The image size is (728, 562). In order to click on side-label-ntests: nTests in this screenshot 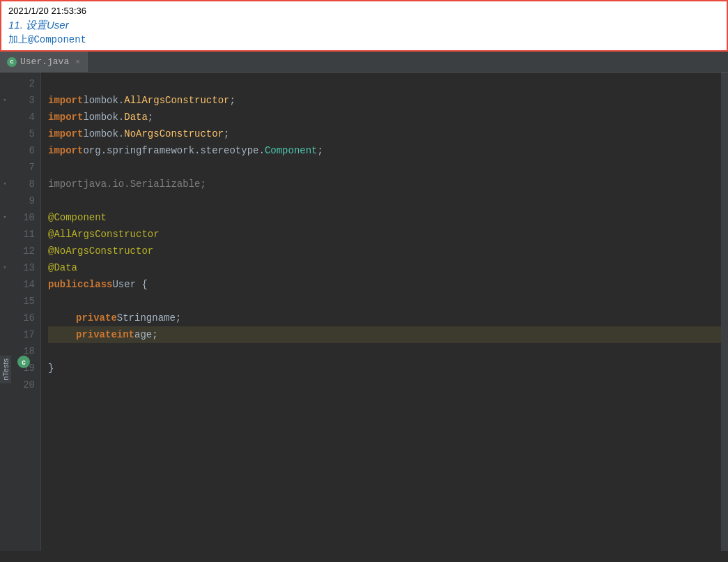, I will do `click(6, 370)`.